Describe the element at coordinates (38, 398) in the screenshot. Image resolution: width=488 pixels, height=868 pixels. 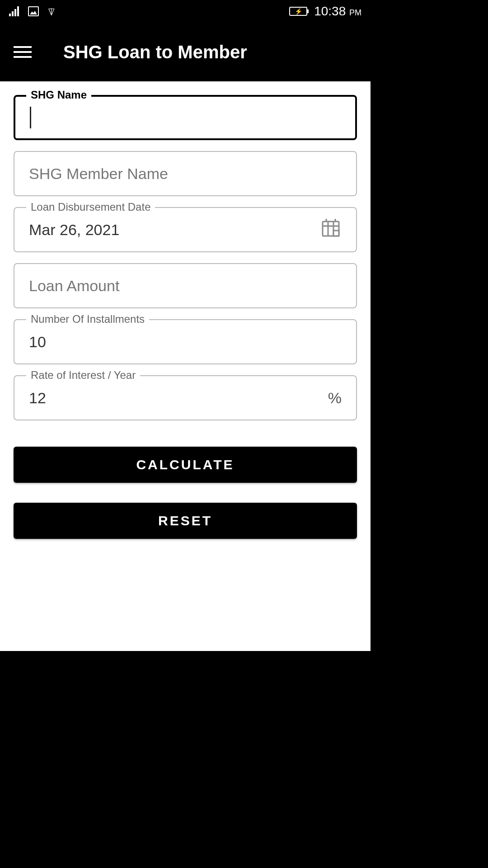
I see `interest-rate-value: 12` at that location.